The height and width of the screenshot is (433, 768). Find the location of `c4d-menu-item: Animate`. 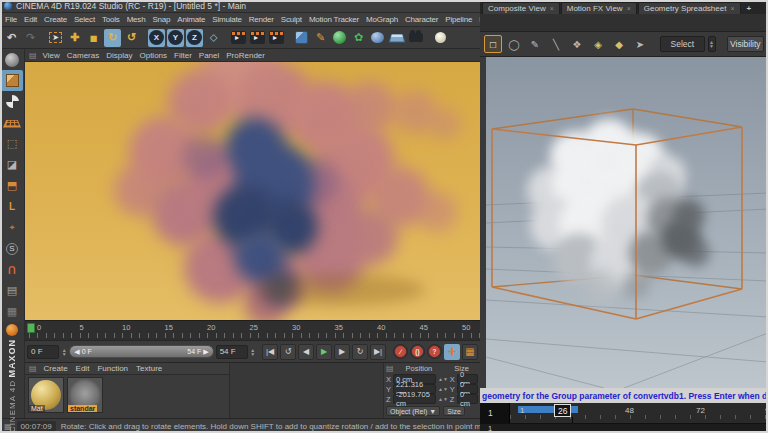

c4d-menu-item: Animate is located at coordinates (191, 20).